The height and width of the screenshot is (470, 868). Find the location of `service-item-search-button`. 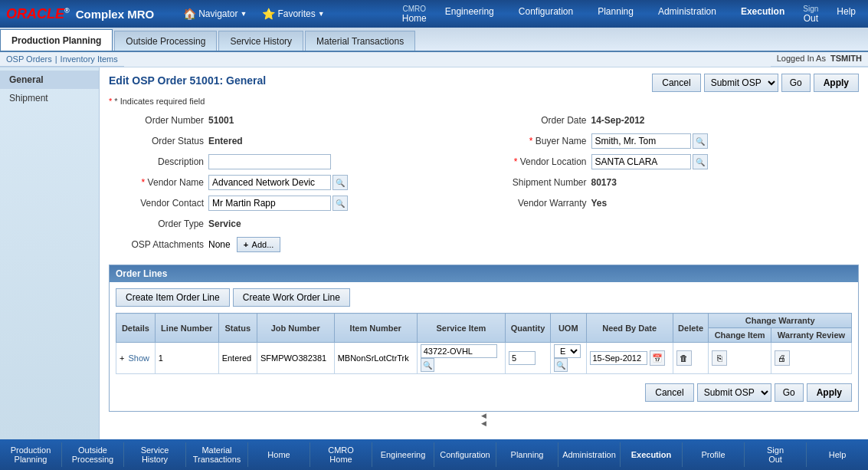

service-item-search-button is located at coordinates (427, 365).